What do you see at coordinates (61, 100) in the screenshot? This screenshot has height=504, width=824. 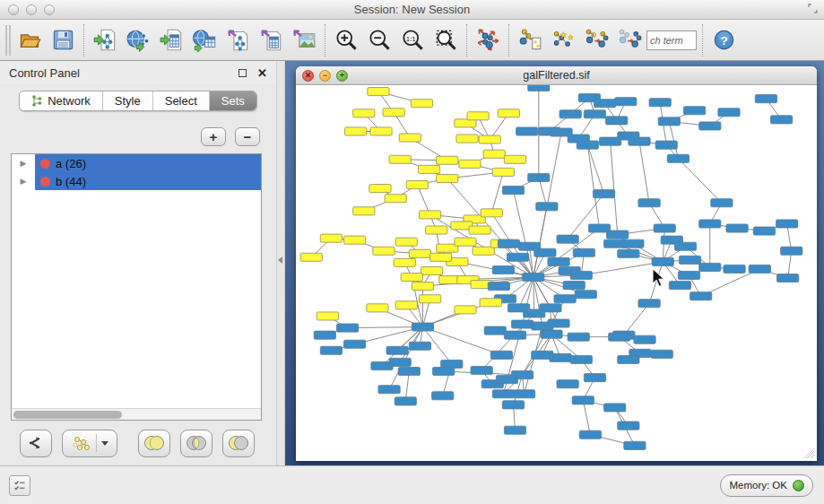 I see `tab-network: Network` at bounding box center [61, 100].